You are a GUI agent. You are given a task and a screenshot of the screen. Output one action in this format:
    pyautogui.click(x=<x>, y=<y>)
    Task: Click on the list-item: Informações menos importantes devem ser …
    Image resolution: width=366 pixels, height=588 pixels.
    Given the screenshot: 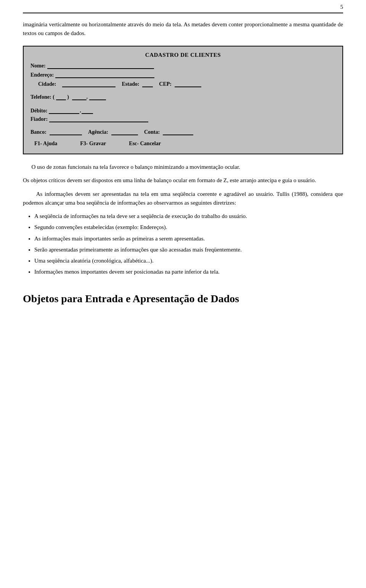 What is the action you would take?
    pyautogui.click(x=189, y=272)
    